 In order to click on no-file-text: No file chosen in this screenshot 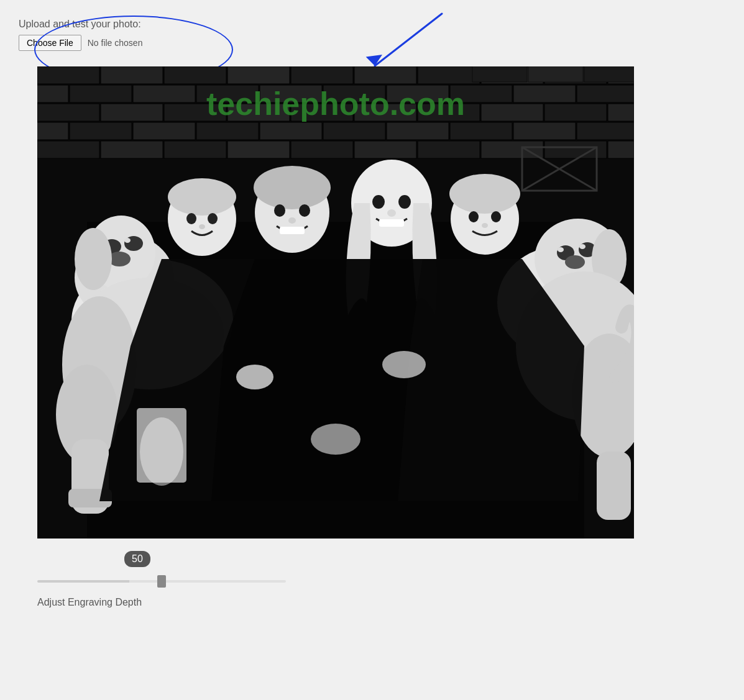, I will do `click(116, 43)`.